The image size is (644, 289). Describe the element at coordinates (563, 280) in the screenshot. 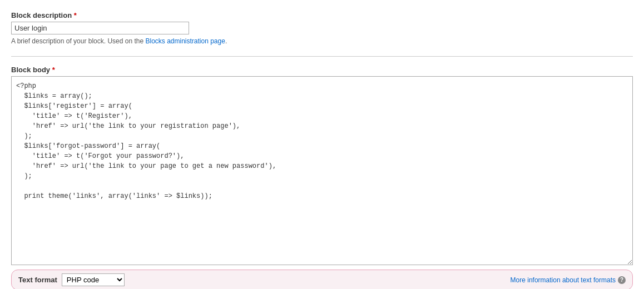

I see `more-info-text: More information about text formats` at that location.